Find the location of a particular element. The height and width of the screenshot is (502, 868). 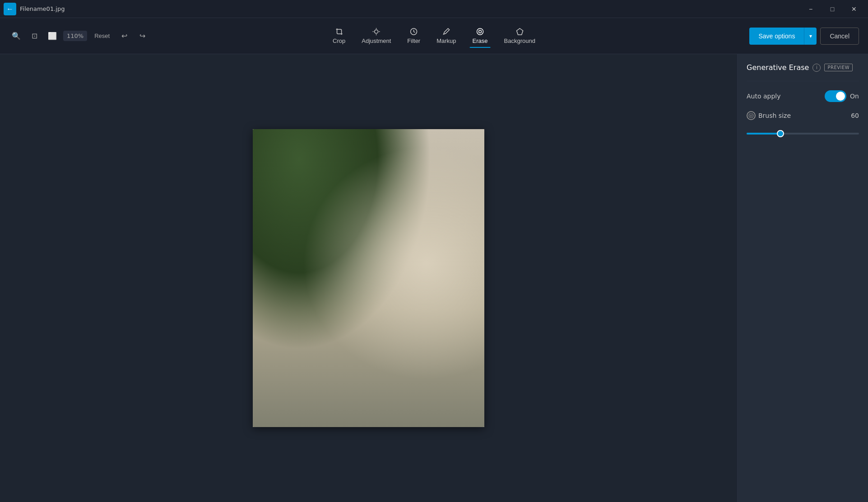

zoom-actual-button: ⬜ is located at coordinates (52, 36).